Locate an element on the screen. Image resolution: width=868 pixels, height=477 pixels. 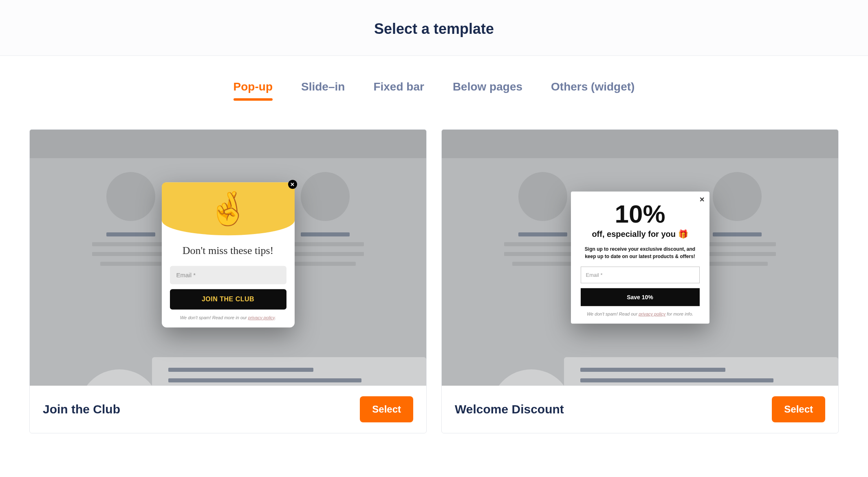
tab-fixed-bar: Fixed bar is located at coordinates (399, 91).